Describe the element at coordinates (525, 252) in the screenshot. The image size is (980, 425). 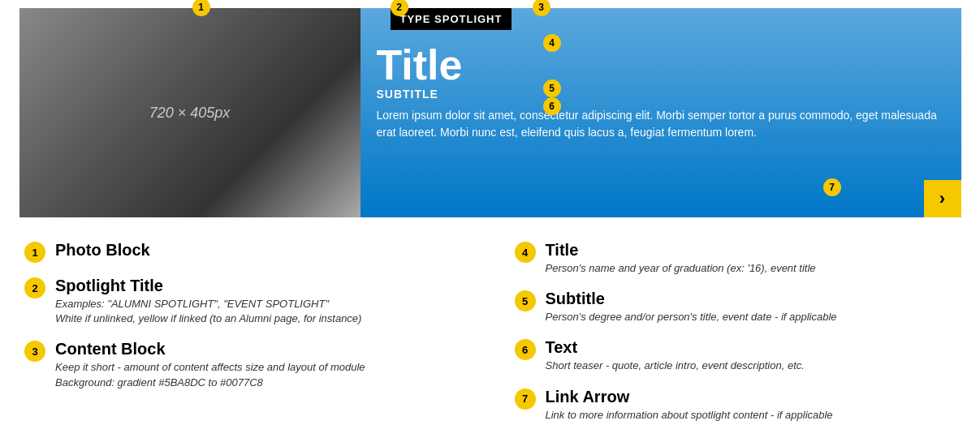
I see `badge-4-label: 4` at that location.